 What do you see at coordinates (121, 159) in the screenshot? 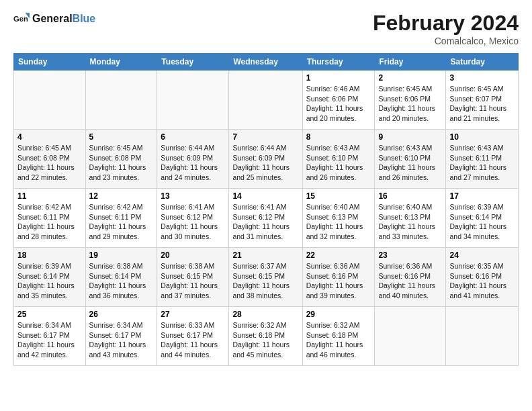
I see `calendar-cell: 5Sunrise: 6:45 AMSunset: 6:08 PMDaylight…` at bounding box center [121, 159].